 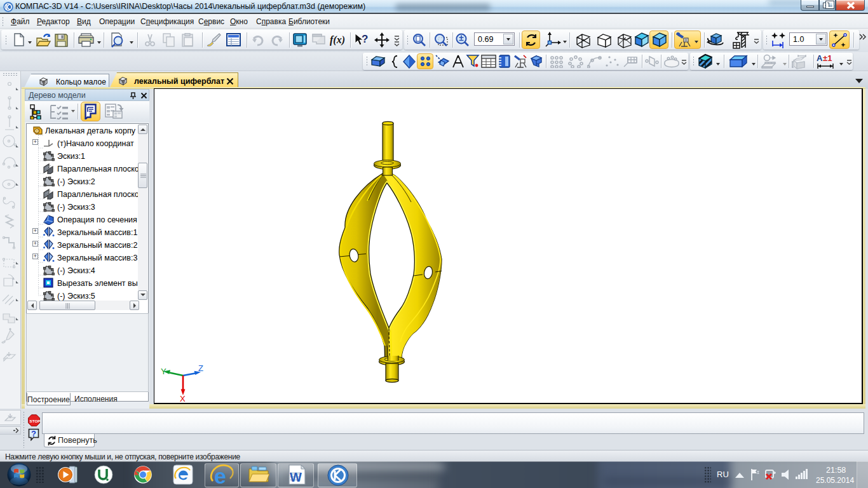 I want to click on svg-text: X, so click(x=183, y=399).